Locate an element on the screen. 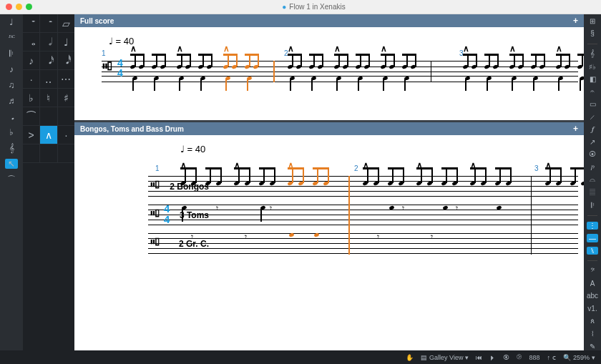 This screenshot has height=364, width=601. right-palette-item: ▭ is located at coordinates (592, 104).